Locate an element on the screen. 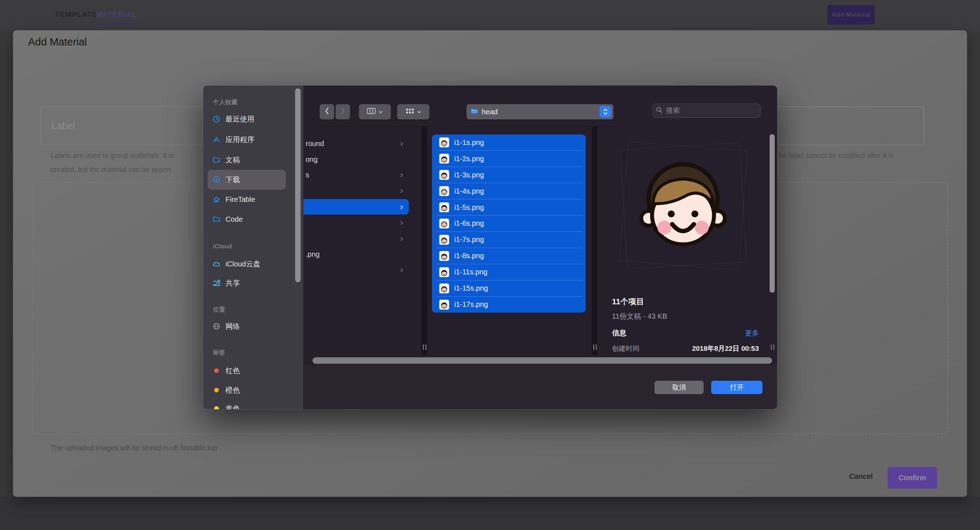  sidebar-item-recents: 最近使用 is located at coordinates (248, 119).